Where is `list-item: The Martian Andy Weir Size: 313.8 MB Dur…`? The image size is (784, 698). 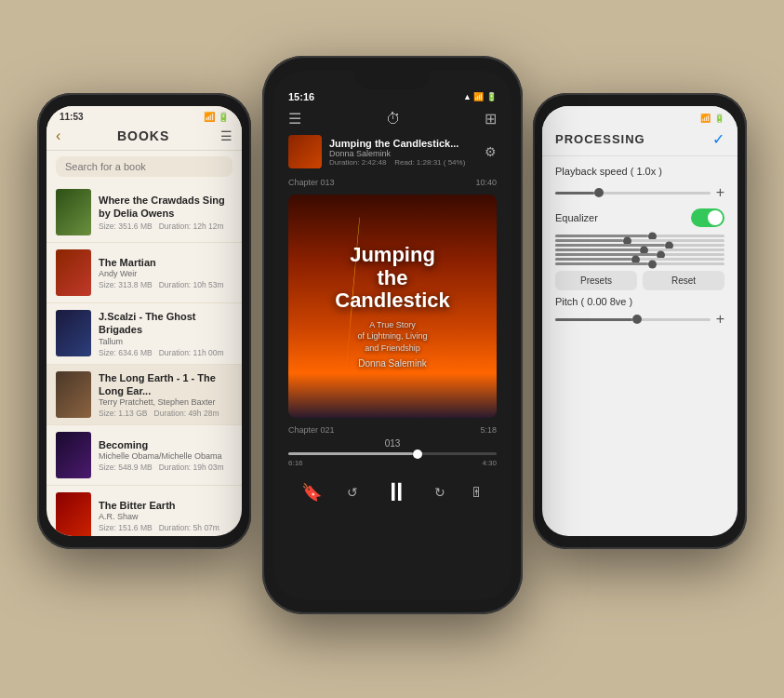 list-item: The Martian Andy Weir Size: 313.8 MB Dur… is located at coordinates (144, 274).